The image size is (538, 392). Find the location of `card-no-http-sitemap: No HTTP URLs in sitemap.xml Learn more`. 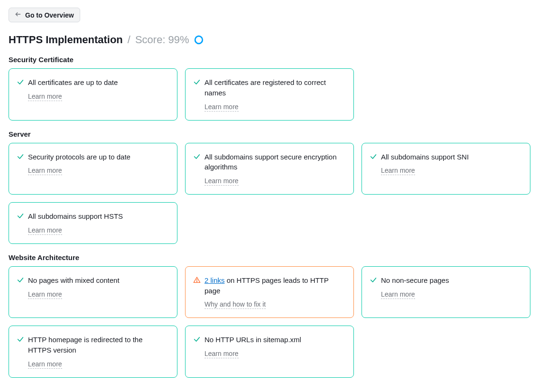

card-no-http-sitemap: No HTTP URLs in sitemap.xml Learn more is located at coordinates (269, 352).